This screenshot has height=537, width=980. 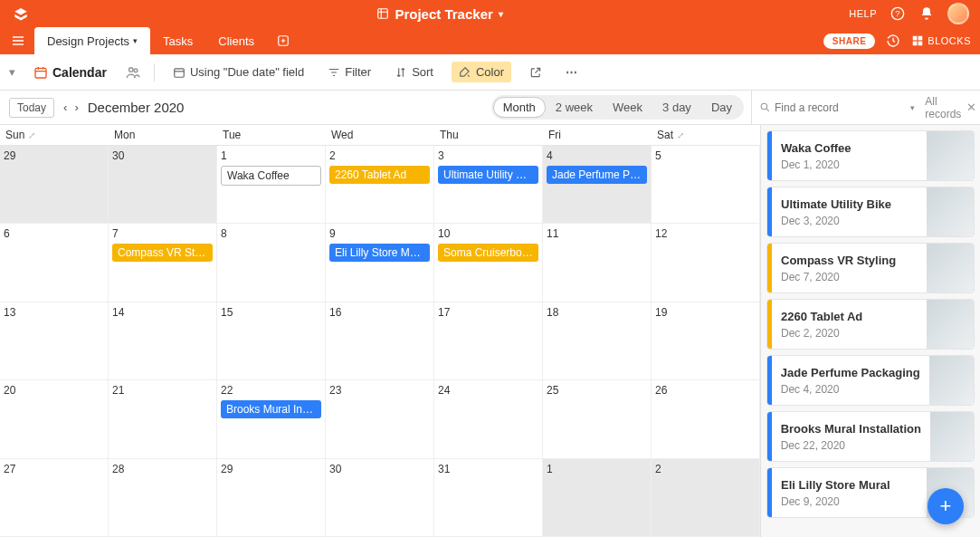 What do you see at coordinates (414, 72) in the screenshot?
I see `sort-button: Sort` at bounding box center [414, 72].